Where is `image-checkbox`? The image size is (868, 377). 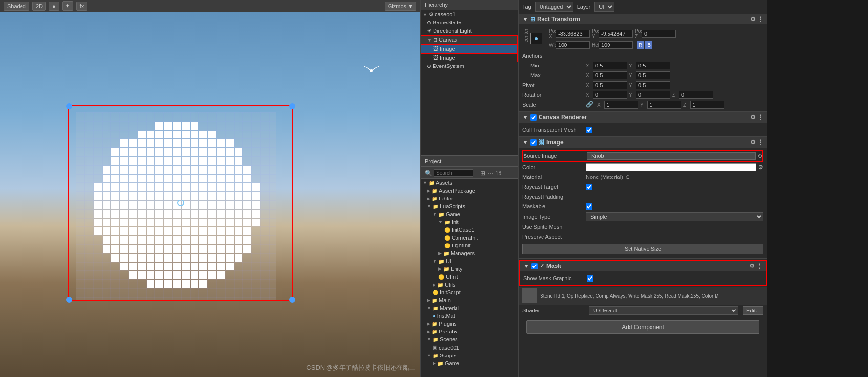
image-checkbox is located at coordinates (534, 143).